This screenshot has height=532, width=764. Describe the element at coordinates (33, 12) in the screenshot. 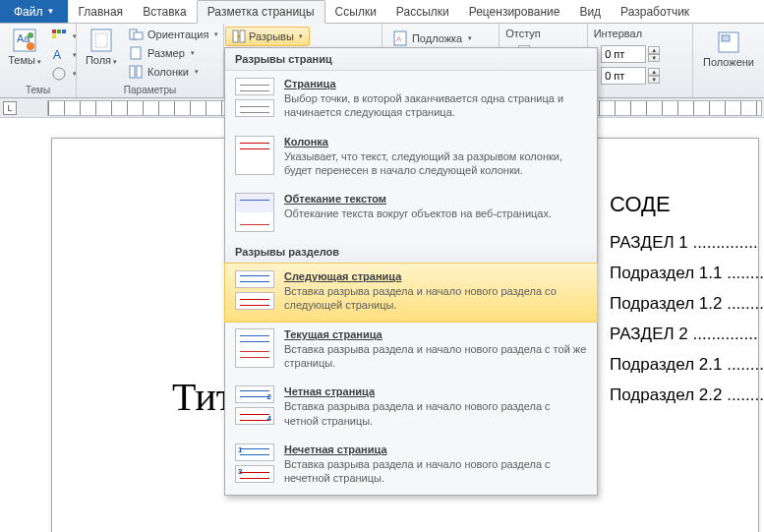

I see `file-tab: Файл ▼` at that location.